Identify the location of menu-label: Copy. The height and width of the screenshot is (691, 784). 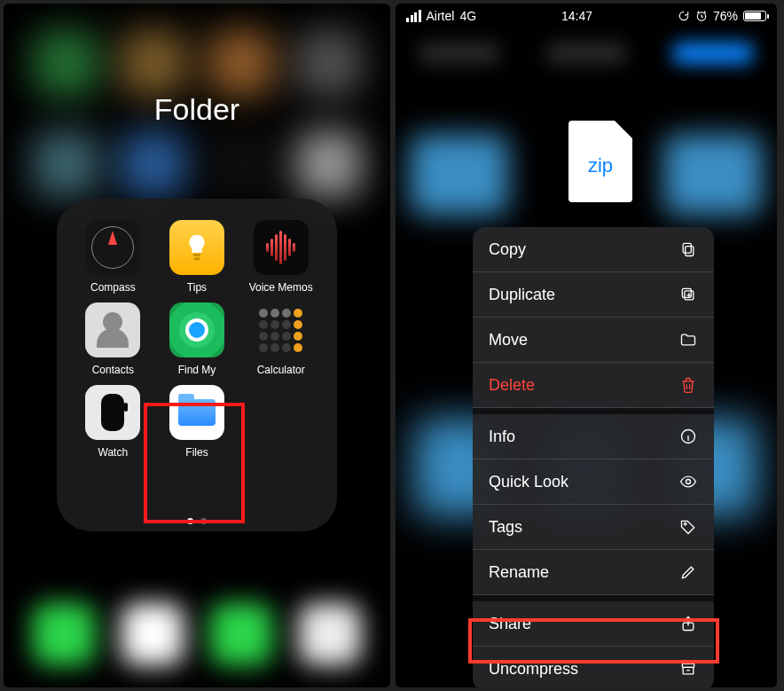
(507, 250).